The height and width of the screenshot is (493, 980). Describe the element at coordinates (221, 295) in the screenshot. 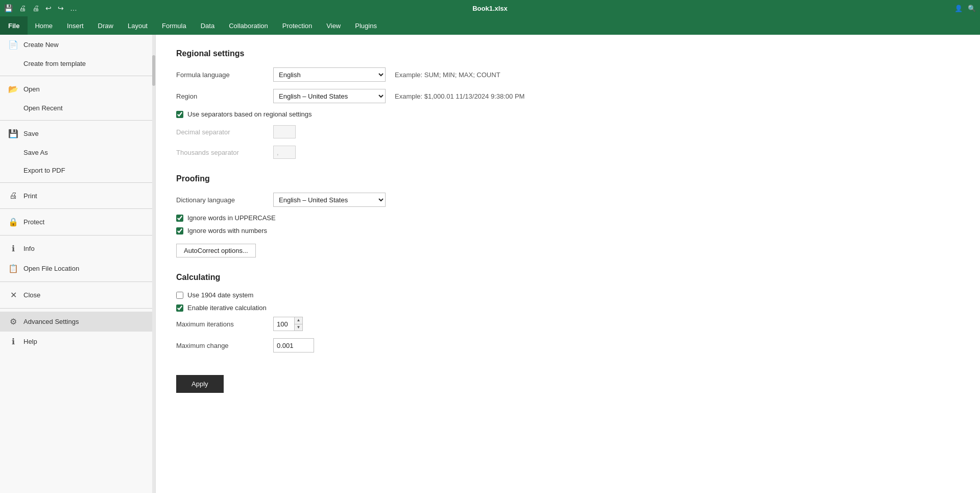

I see `use-1904-label: Use 1904 date system` at that location.